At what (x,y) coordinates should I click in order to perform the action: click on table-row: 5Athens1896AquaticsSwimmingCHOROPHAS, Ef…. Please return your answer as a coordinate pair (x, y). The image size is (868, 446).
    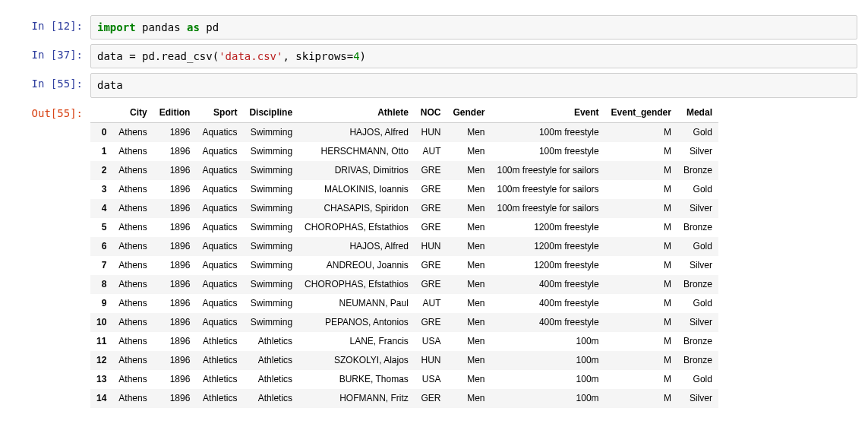
    Looking at the image, I should click on (404, 228).